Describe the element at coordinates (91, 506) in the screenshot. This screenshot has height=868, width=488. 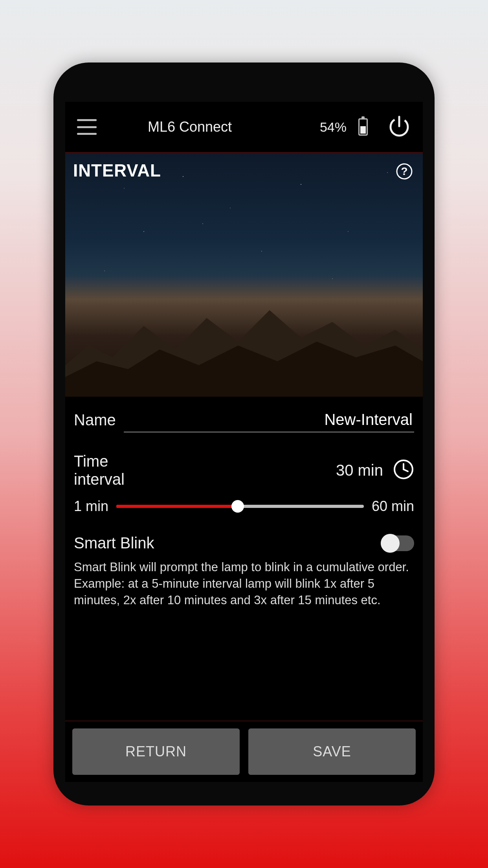
I see `slider-min-label: 1 min` at that location.